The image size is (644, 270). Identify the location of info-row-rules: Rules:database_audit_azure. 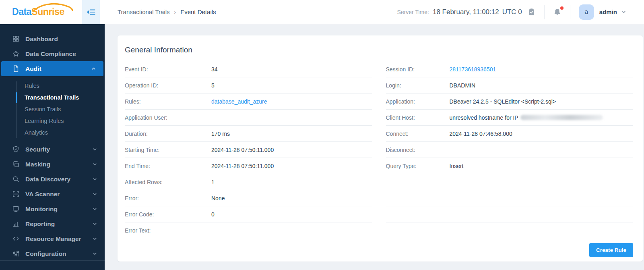
(249, 102).